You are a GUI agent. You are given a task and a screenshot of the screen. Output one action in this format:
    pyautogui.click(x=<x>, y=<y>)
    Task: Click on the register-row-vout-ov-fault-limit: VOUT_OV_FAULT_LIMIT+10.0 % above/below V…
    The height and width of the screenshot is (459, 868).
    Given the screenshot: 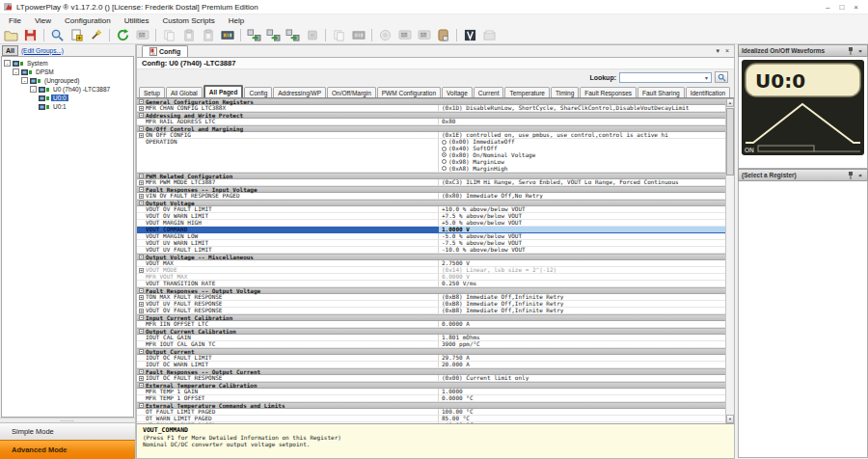 What is the action you would take?
    pyautogui.click(x=431, y=210)
    